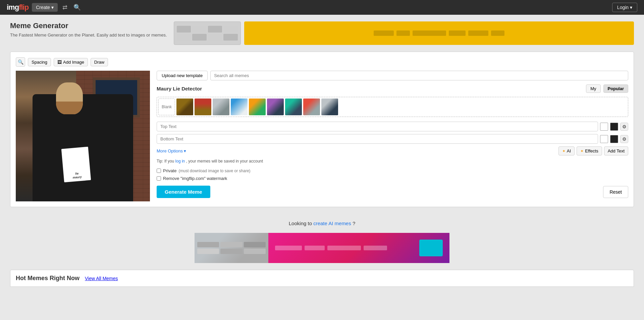  I want to click on add-text-button: Add Text, so click(616, 151).